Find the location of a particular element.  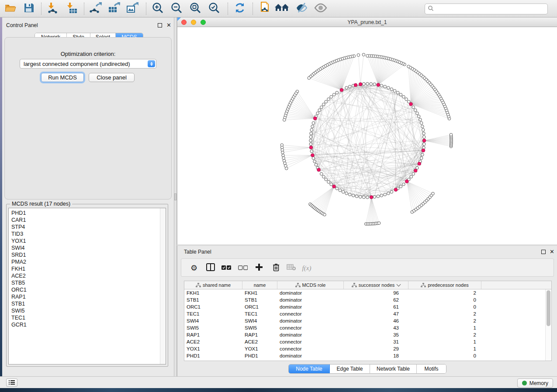

table-cell: 47 is located at coordinates (376, 314).